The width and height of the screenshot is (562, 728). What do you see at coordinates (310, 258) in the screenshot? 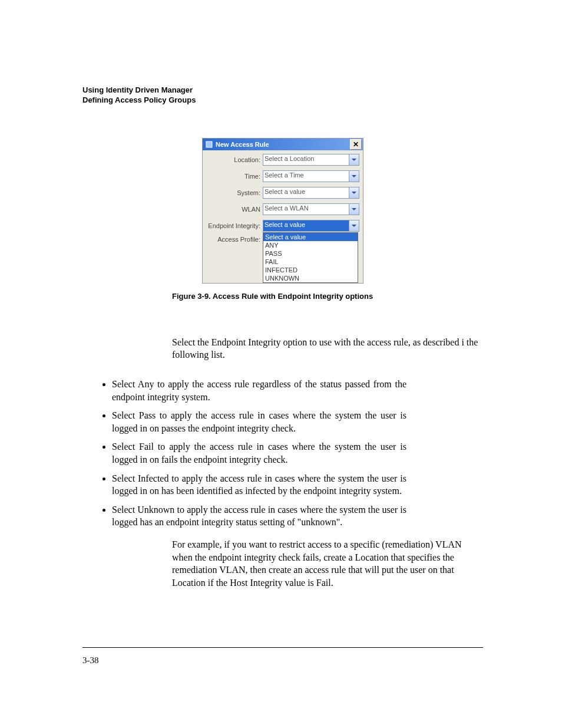
I see `endpoint-integrity-options-list: Select a value ANY PASS FAIL INFECTED UN…` at bounding box center [310, 258].